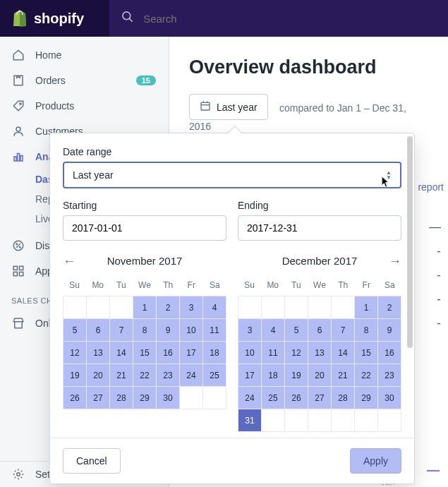 The height and width of the screenshot is (487, 448). Describe the element at coordinates (229, 107) in the screenshot. I see `date-range-button: Last year` at that location.